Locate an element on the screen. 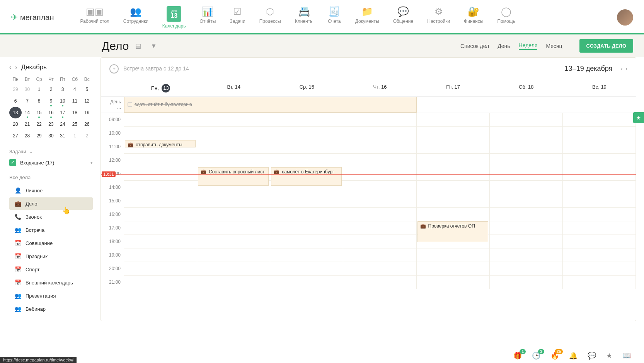  filter-icon: ▼ is located at coordinates (154, 46).